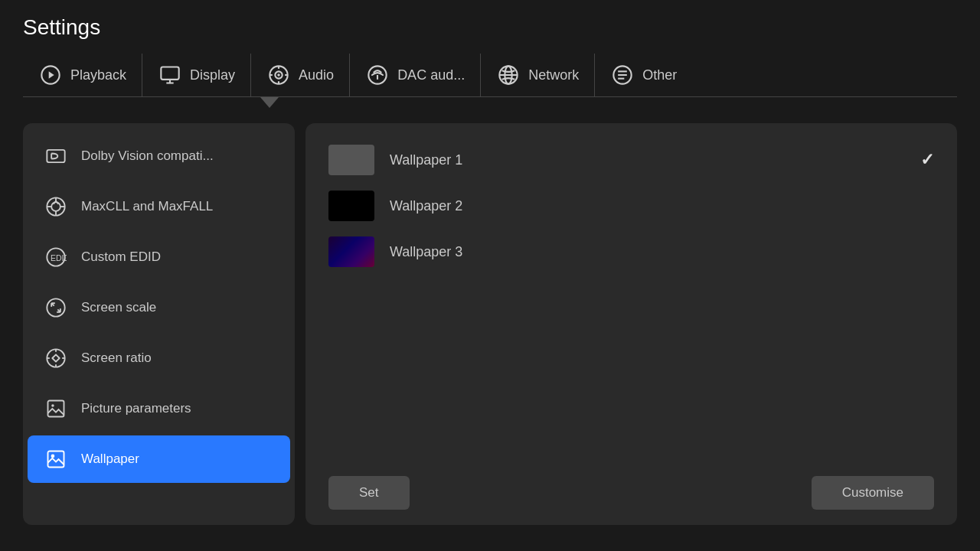 The image size is (980, 551). What do you see at coordinates (197, 75) in the screenshot?
I see `tab-display: Display` at bounding box center [197, 75].